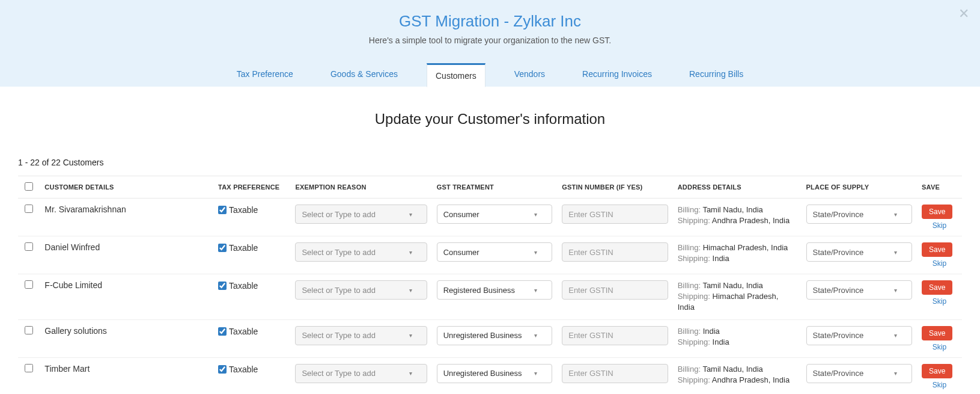 Image resolution: width=980 pixels, height=394 pixels. I want to click on select-all-checkbox, so click(29, 186).